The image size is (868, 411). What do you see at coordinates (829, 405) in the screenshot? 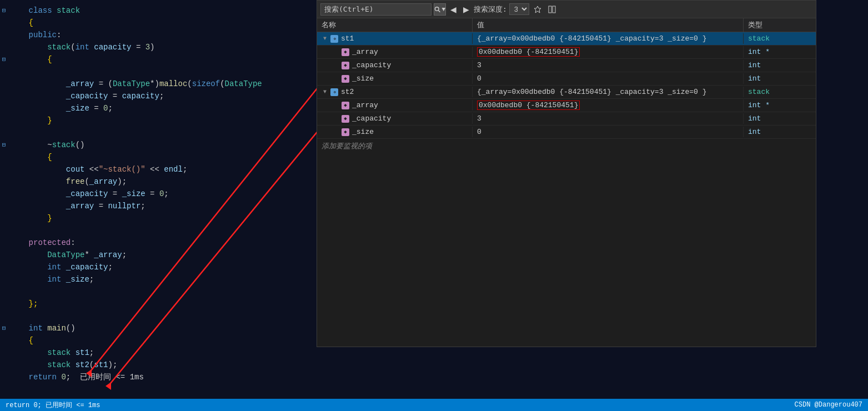
I see `status-csdn-text: CSDN @Dangerou407` at bounding box center [829, 405].